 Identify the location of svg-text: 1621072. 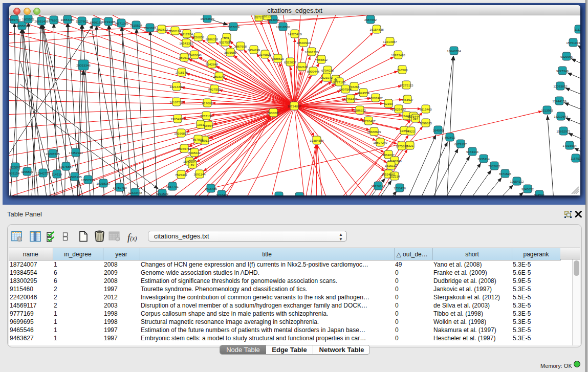
(326, 78).